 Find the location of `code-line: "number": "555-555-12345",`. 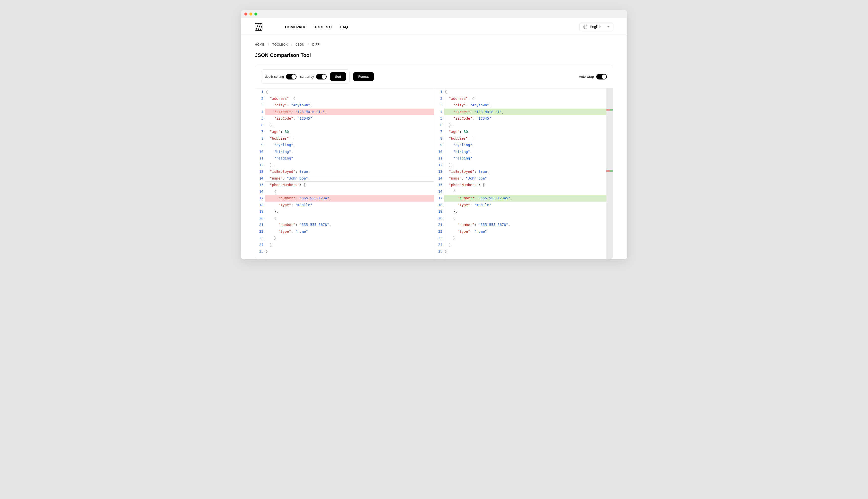

code-line: "number": "555-555-12345", is located at coordinates (525, 198).